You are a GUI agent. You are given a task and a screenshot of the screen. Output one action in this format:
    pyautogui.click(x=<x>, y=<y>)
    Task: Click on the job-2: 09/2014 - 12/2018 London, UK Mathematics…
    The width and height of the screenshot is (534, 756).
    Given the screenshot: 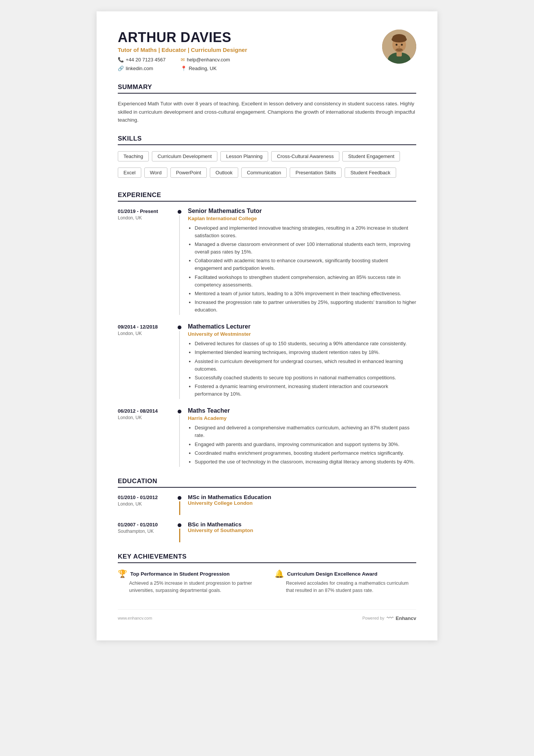 What is the action you would take?
    pyautogui.click(x=267, y=361)
    